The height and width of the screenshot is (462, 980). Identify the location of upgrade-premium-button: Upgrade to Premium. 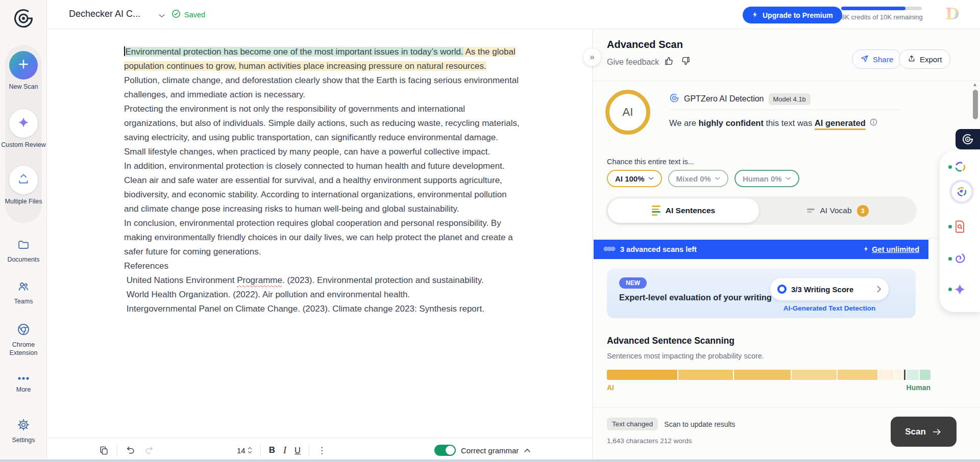
(792, 15).